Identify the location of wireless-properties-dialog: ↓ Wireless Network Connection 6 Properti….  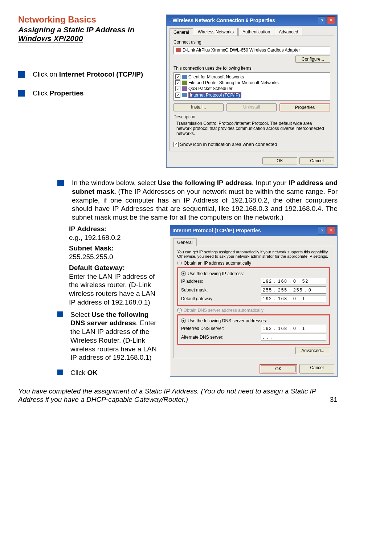
(252, 91).